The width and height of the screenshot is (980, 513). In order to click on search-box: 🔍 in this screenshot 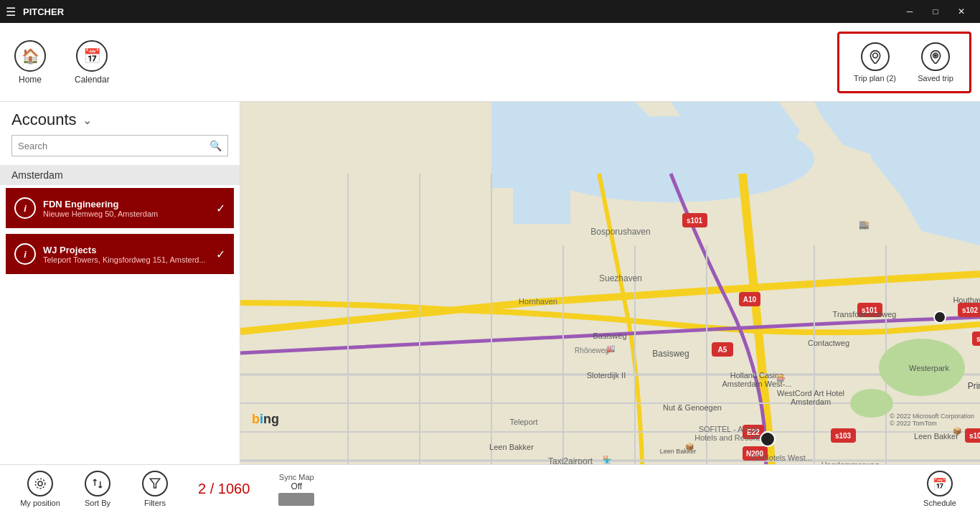, I will do `click(120, 146)`.